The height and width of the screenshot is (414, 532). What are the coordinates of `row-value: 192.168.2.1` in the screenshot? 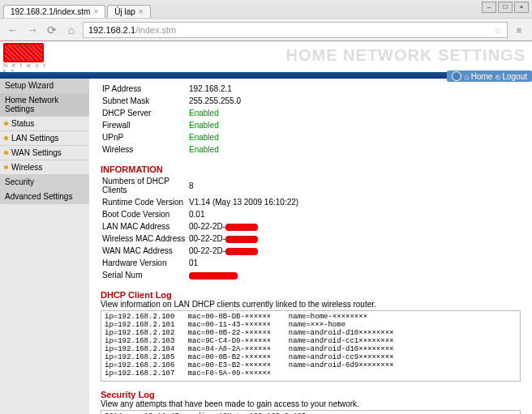 It's located at (354, 89).